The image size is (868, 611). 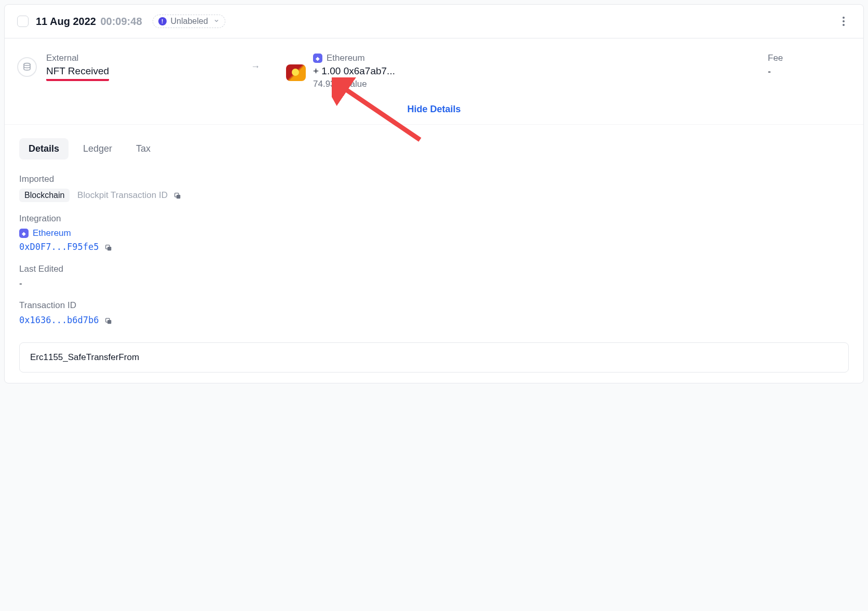 I want to click on txid-link: 0x1636...b6d7b6, so click(x=59, y=320).